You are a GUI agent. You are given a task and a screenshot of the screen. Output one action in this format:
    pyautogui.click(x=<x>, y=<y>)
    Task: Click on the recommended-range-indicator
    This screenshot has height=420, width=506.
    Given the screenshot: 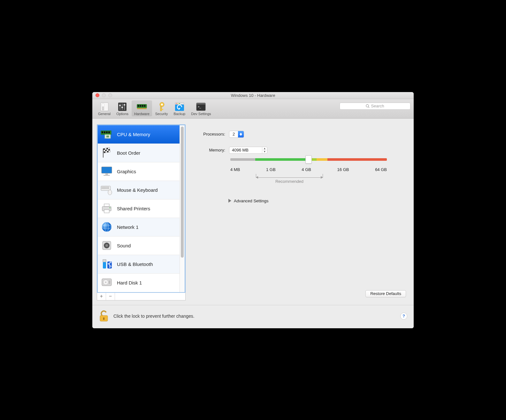 What is the action you would take?
    pyautogui.click(x=289, y=176)
    